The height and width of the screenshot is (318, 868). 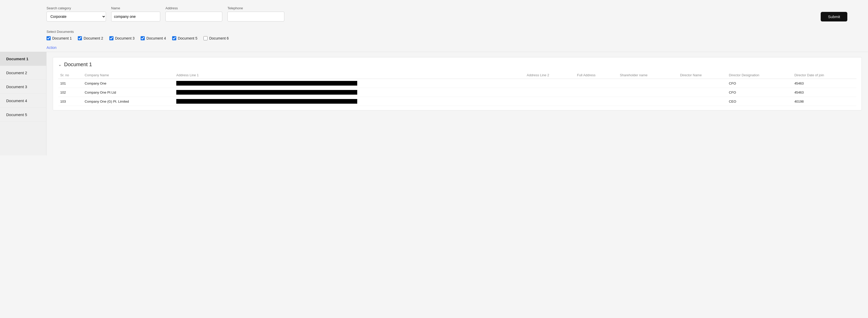 What do you see at coordinates (23, 87) in the screenshot?
I see `sidebar-item-doc3: Document 3` at bounding box center [23, 87].